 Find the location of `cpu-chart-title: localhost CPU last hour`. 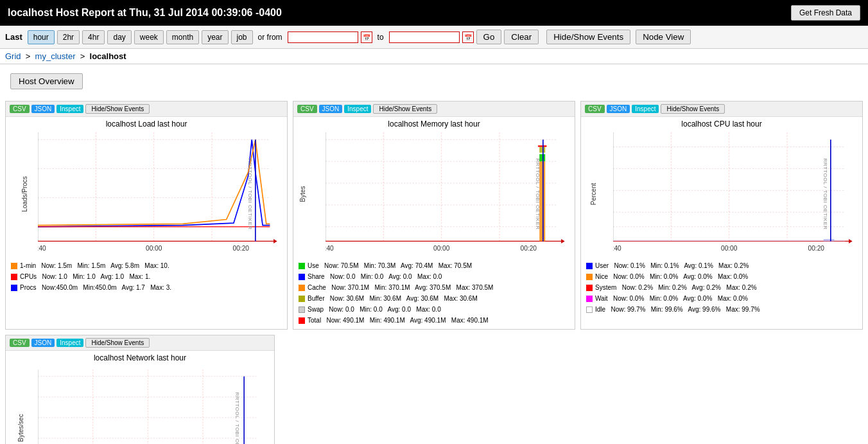

cpu-chart-title: localhost CPU last hour is located at coordinates (722, 123).